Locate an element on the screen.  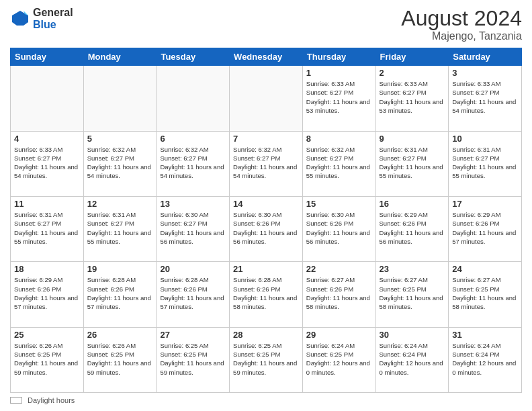
day-number: 27 is located at coordinates (193, 334).